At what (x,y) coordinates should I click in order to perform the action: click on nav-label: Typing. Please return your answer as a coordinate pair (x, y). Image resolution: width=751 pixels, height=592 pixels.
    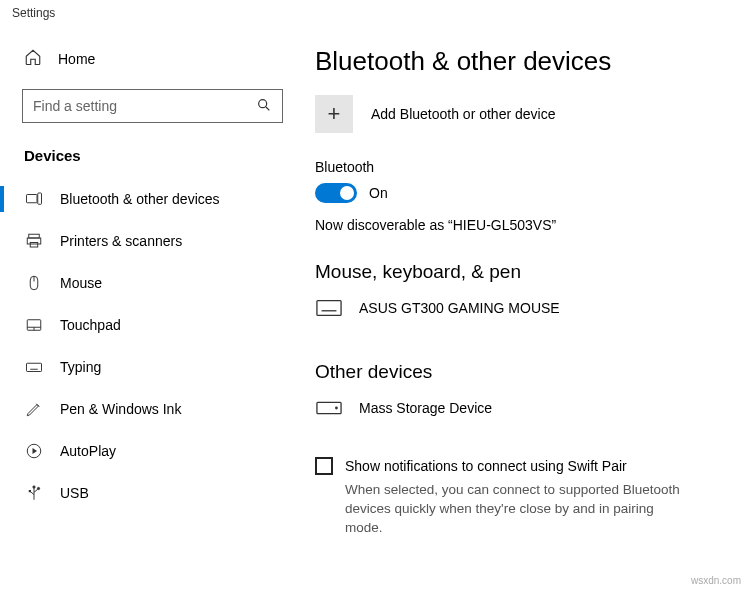
    Looking at the image, I should click on (80, 367).